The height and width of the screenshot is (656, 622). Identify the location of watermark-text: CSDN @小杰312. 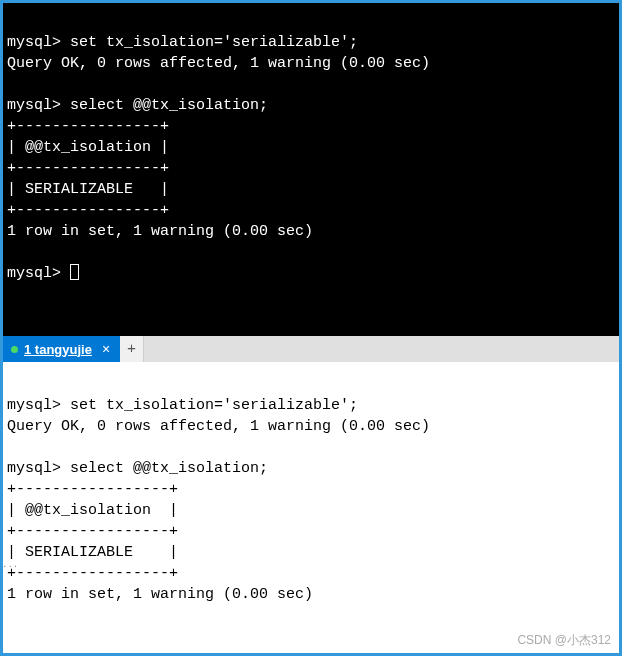
(564, 640).